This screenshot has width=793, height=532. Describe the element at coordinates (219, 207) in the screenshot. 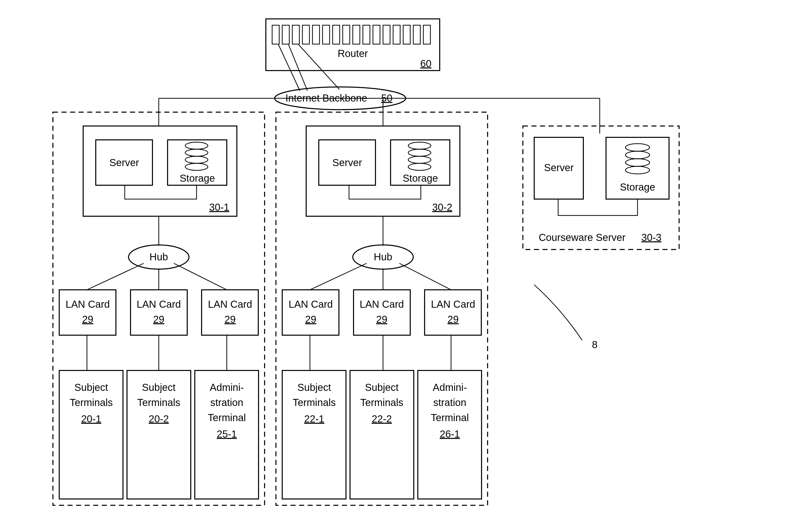

I see `cluster1-ref: 30-1` at that location.